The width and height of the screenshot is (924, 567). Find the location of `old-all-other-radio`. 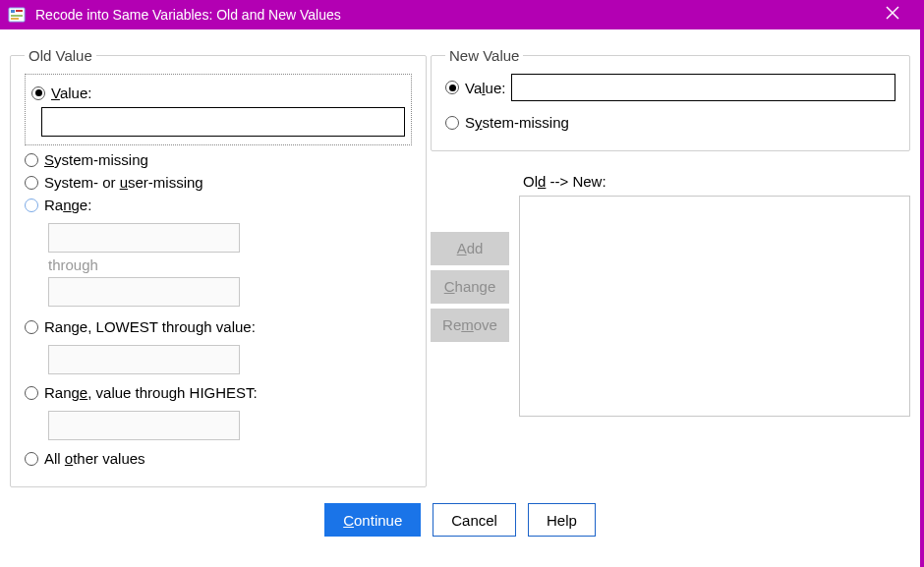

old-all-other-radio is located at coordinates (31, 459).